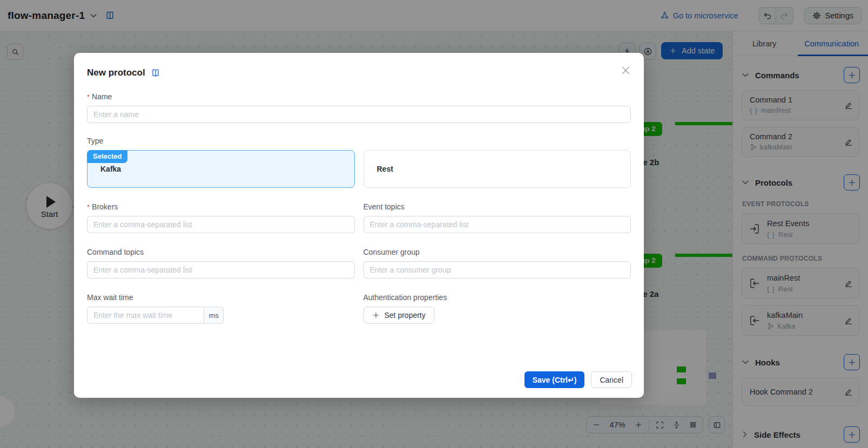 This screenshot has width=868, height=448. What do you see at coordinates (359, 169) in the screenshot?
I see `type-options: Selected Kafka Rest` at bounding box center [359, 169].